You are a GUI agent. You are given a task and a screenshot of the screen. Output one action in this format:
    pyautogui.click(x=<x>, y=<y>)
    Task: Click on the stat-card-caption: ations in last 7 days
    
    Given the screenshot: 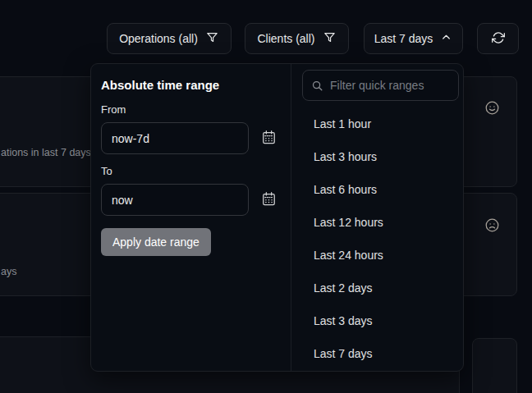 What is the action you would take?
    pyautogui.click(x=46, y=153)
    